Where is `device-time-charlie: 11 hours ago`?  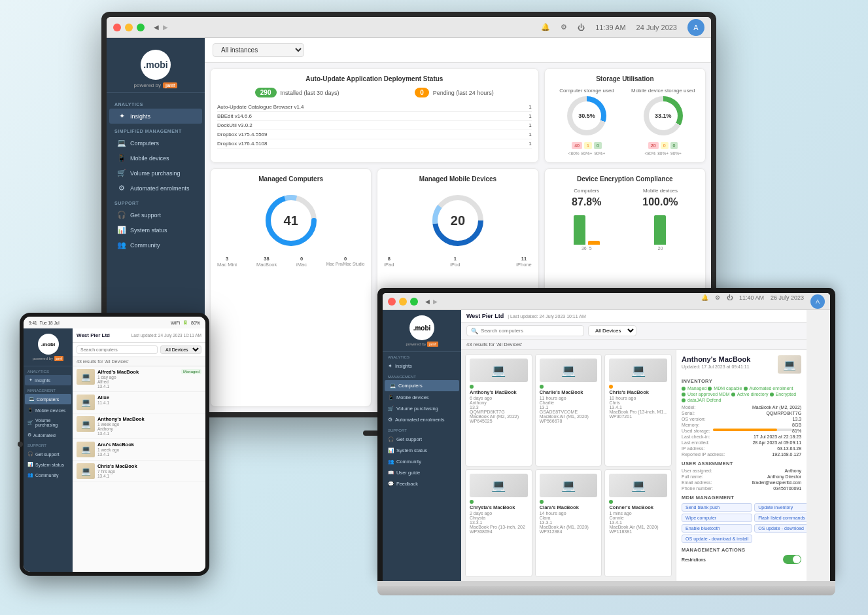 device-time-charlie: 11 hours ago is located at coordinates (569, 398).